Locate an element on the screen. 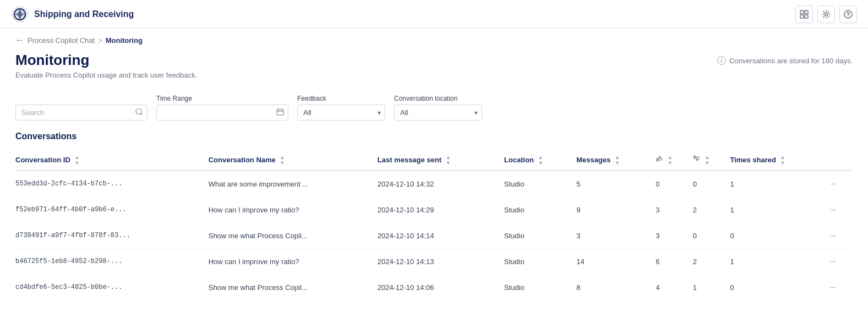  filters-row: Time Range Feedback All Positive Negativ… is located at coordinates (434, 108).